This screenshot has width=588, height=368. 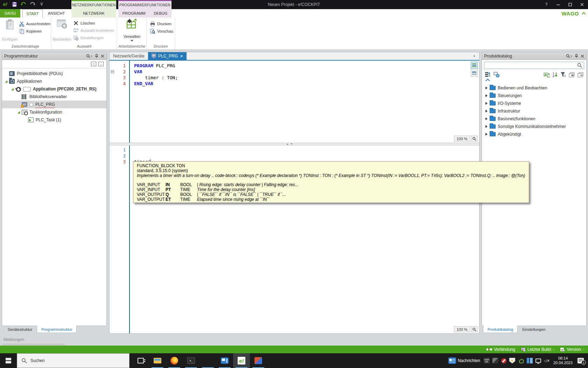 What do you see at coordinates (488, 75) in the screenshot?
I see `device-list-view-icon` at bounding box center [488, 75].